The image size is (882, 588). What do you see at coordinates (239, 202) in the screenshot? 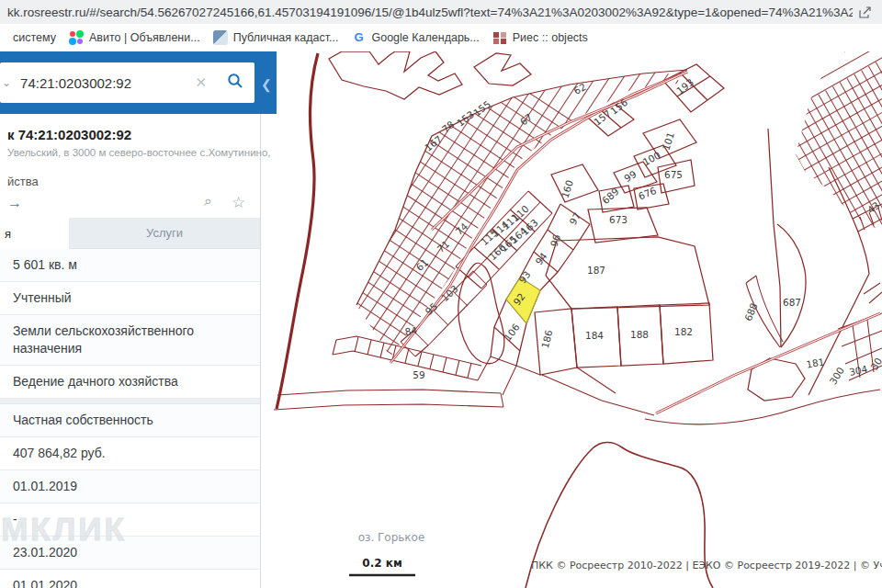
I see `star-icon: ☆` at bounding box center [239, 202].